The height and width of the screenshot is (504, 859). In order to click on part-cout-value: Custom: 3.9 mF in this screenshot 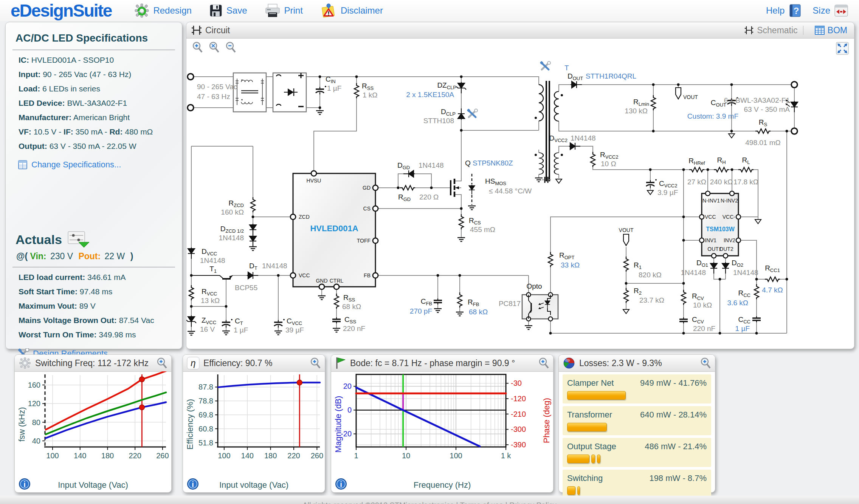, I will do `click(713, 116)`.